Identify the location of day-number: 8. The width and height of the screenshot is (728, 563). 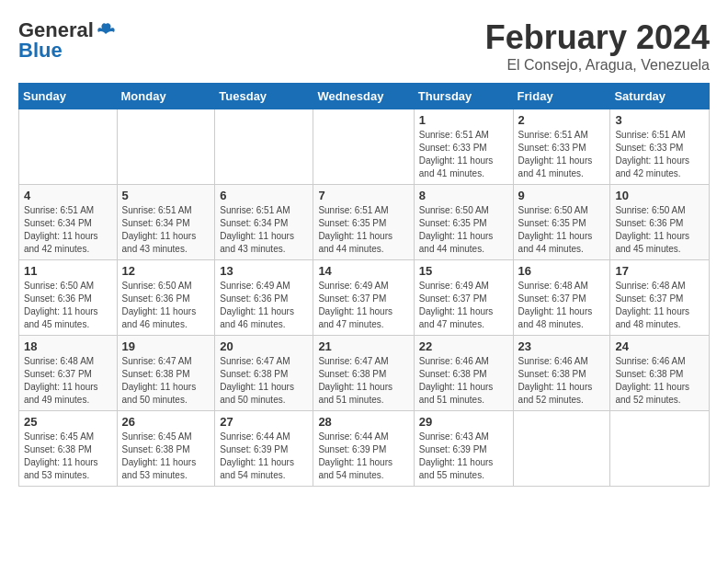
(463, 195).